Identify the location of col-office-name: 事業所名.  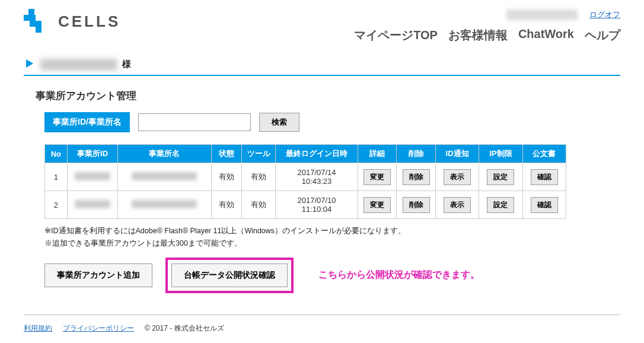
(165, 154).